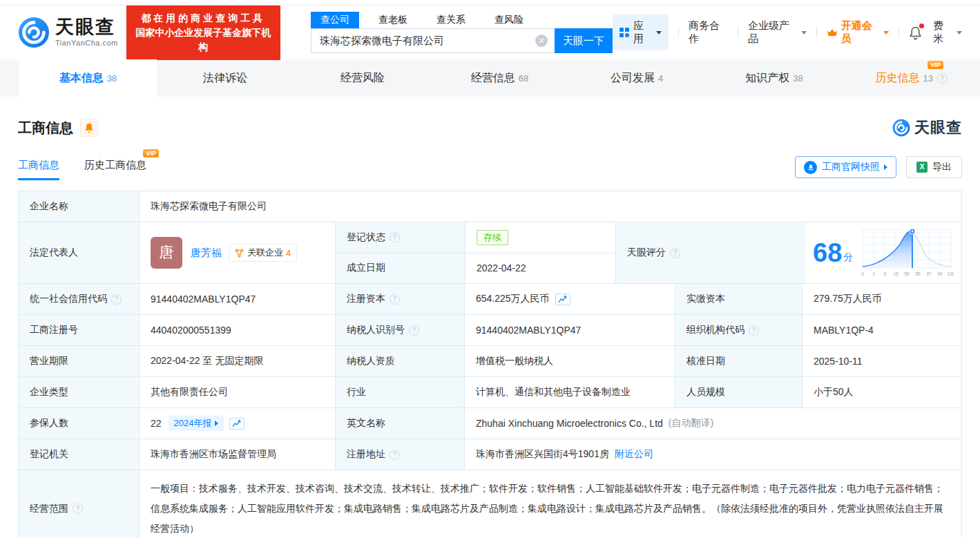 This screenshot has width=980, height=538. What do you see at coordinates (916, 33) in the screenshot?
I see `notifications-bell` at bounding box center [916, 33].